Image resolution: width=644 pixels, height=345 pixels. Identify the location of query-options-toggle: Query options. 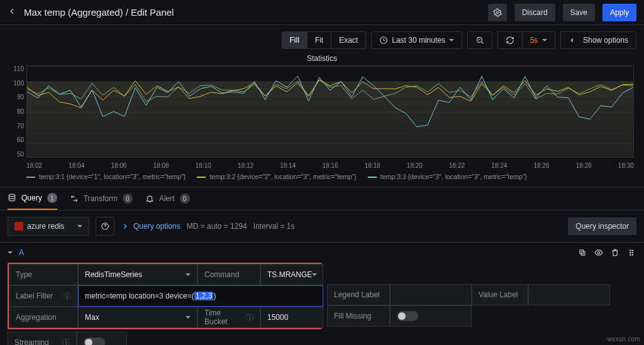
(151, 226).